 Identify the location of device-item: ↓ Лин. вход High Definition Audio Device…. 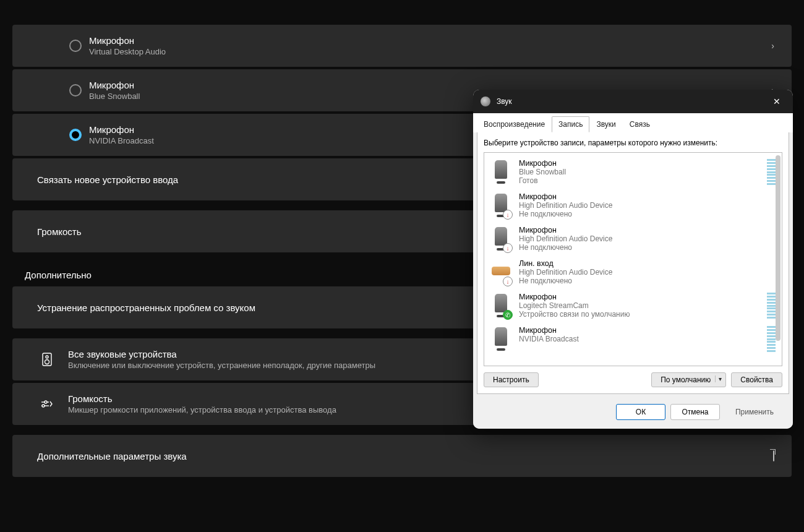
(633, 272).